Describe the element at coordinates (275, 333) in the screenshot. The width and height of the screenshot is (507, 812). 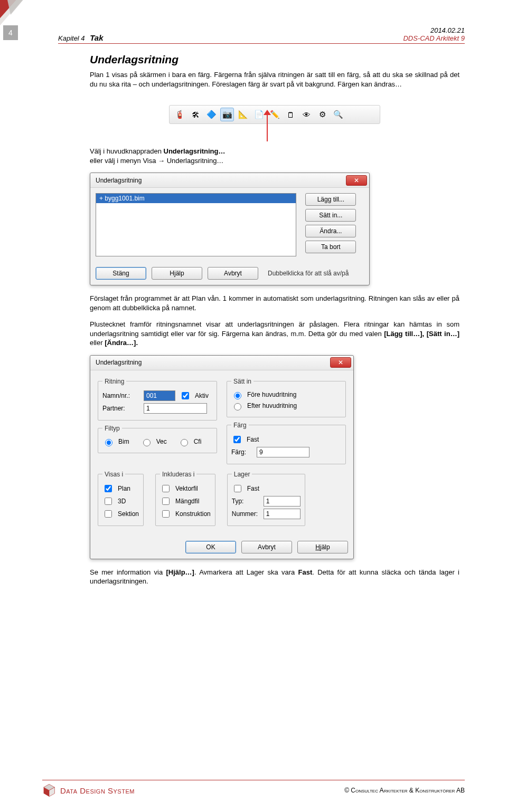
I see `paragraph-4: Plustecknet framför ritningsnamnet visar…` at that location.